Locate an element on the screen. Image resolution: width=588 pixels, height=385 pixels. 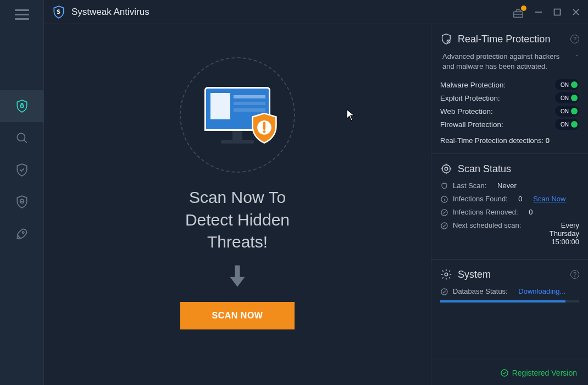
exploit-protection-toggle: ON is located at coordinates (567, 98).